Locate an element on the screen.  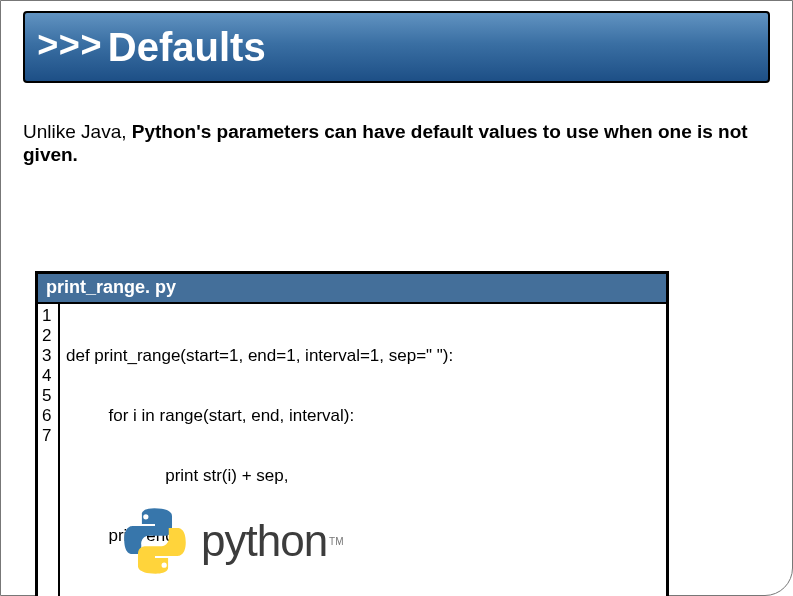
line-number: 3 is located at coordinates (48, 356).